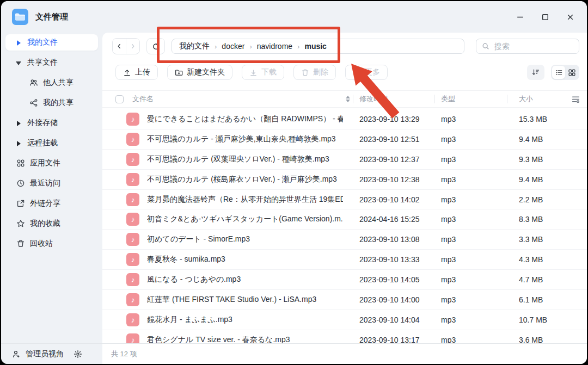 This screenshot has width=588, height=365. Describe the element at coordinates (21, 163) in the screenshot. I see `apps-grid-icon` at that location.